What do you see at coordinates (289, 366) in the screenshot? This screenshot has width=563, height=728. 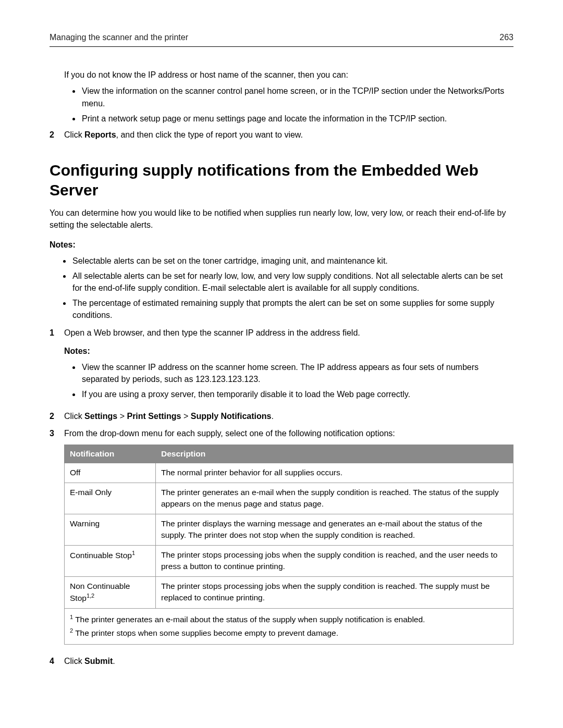 I see `step-body: Open a Web browser, and then type the sc…` at bounding box center [289, 366].